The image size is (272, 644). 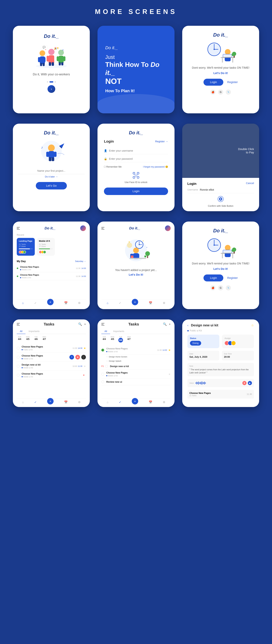 What do you see at coordinates (20, 338) in the screenshot?
I see `date-item-1: SUN 4/4` at bounding box center [20, 338].